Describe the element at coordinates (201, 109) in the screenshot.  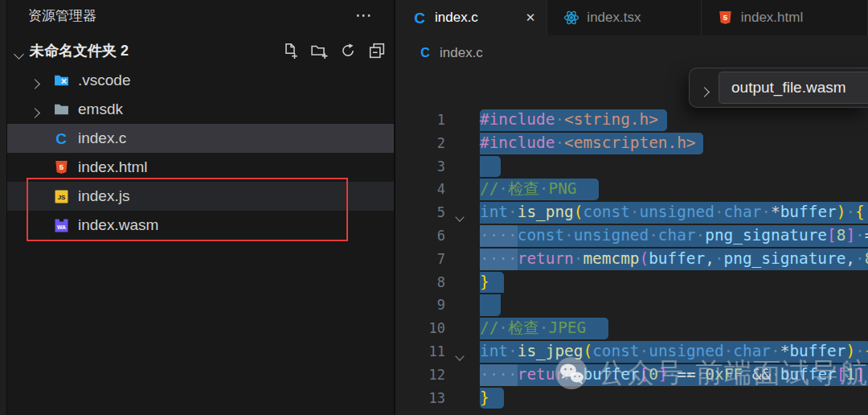
I see `tree-item-emsdk: emsdk` at that location.